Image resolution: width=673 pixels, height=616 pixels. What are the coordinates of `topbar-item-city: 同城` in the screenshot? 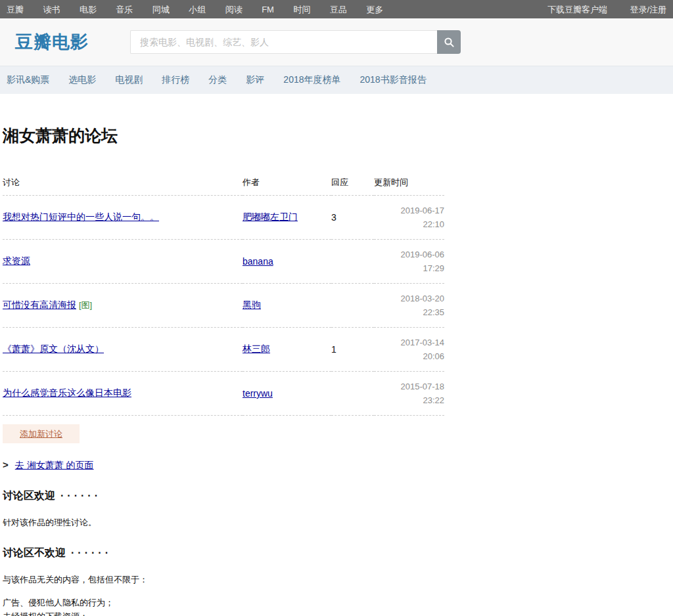 It's located at (161, 9).